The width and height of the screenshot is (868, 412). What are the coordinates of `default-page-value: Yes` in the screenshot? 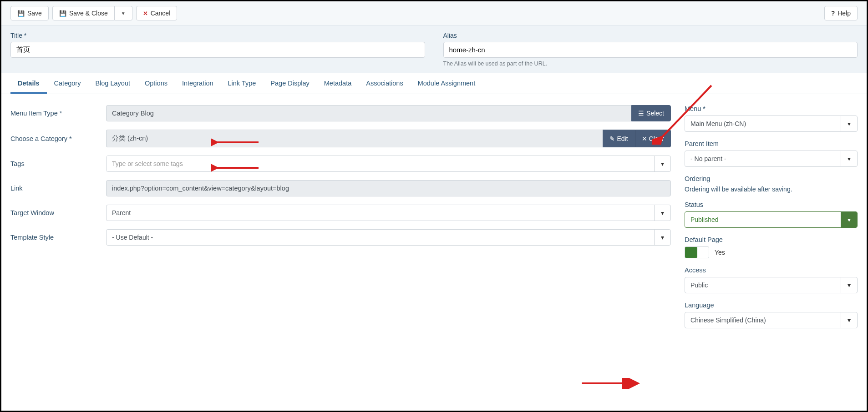 It's located at (720, 252).